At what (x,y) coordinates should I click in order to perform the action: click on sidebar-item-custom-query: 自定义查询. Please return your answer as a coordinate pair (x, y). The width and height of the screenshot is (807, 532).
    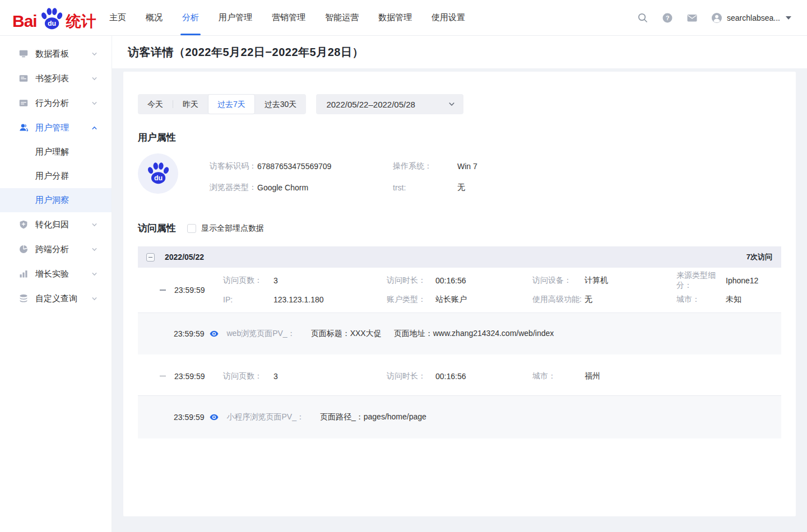
    Looking at the image, I should click on (56, 298).